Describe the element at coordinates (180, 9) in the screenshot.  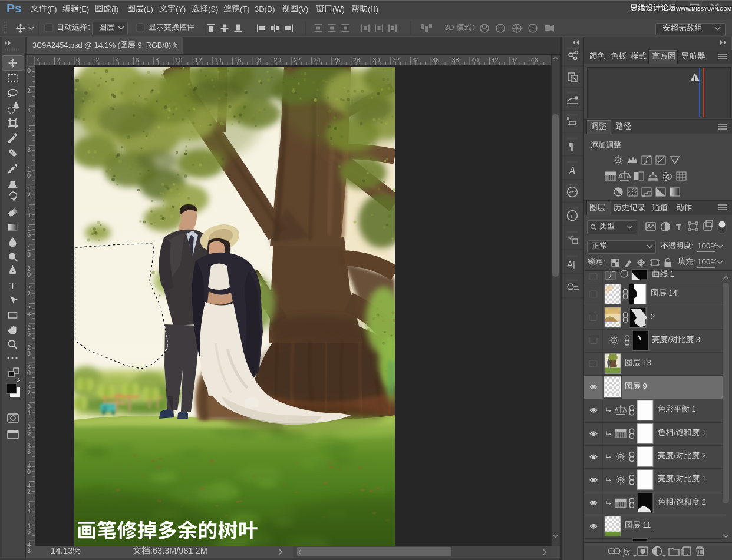
I see `svg-text: (Y)` at that location.